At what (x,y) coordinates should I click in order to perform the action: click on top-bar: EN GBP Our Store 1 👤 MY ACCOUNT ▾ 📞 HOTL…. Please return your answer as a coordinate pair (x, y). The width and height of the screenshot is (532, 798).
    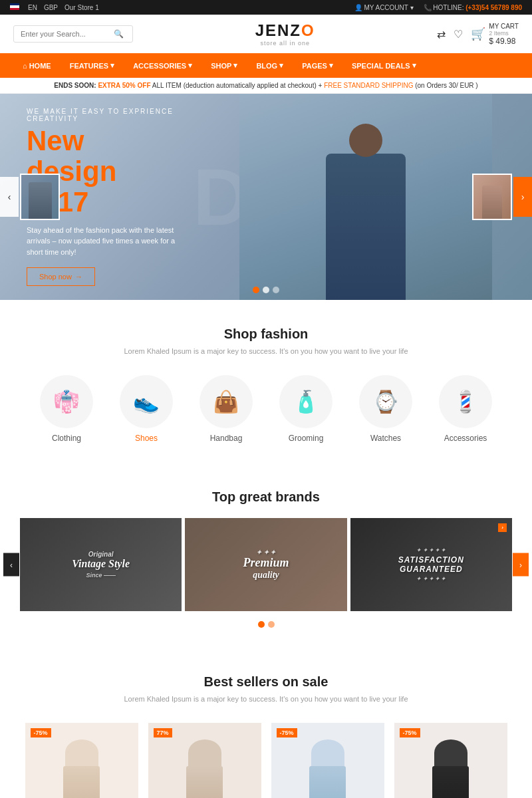
    Looking at the image, I should click on (266, 7).